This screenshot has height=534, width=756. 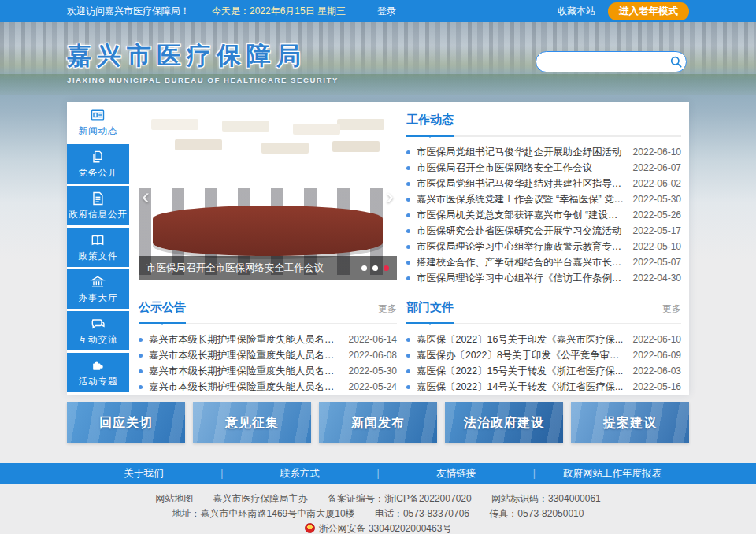 I want to click on footer-nav-links: 友情链接, so click(x=457, y=474).